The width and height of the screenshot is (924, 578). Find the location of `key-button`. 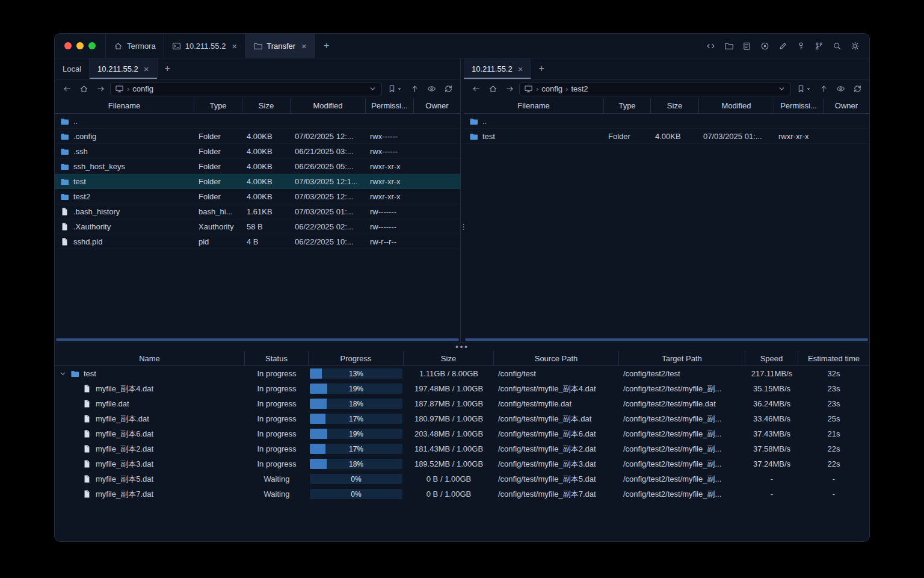

key-button is located at coordinates (801, 46).